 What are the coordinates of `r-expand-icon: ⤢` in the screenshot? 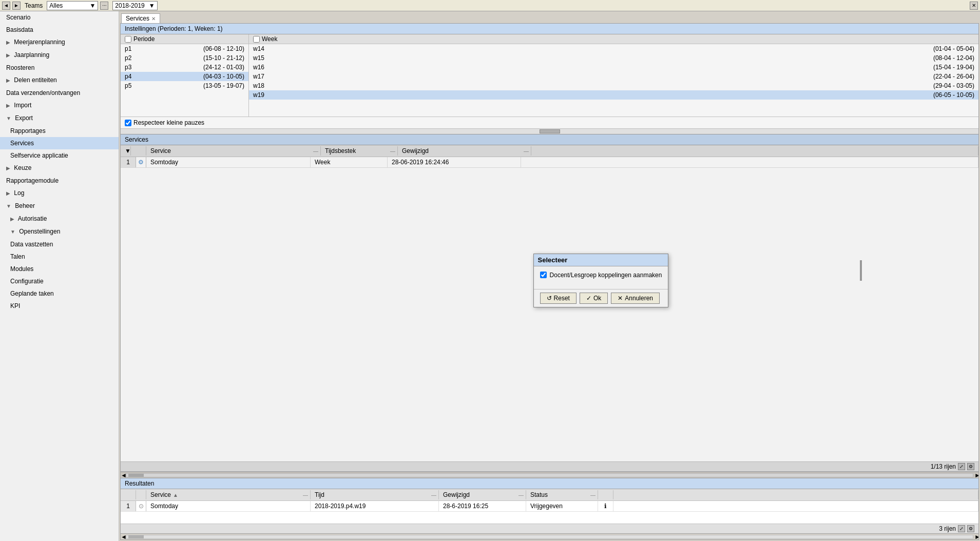 It's located at (962, 529).